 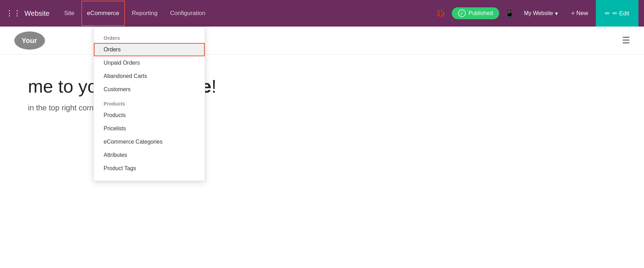 What do you see at coordinates (149, 63) in the screenshot?
I see `dropdown-item-unpaid-orders: Unpaid Orders` at bounding box center [149, 63].